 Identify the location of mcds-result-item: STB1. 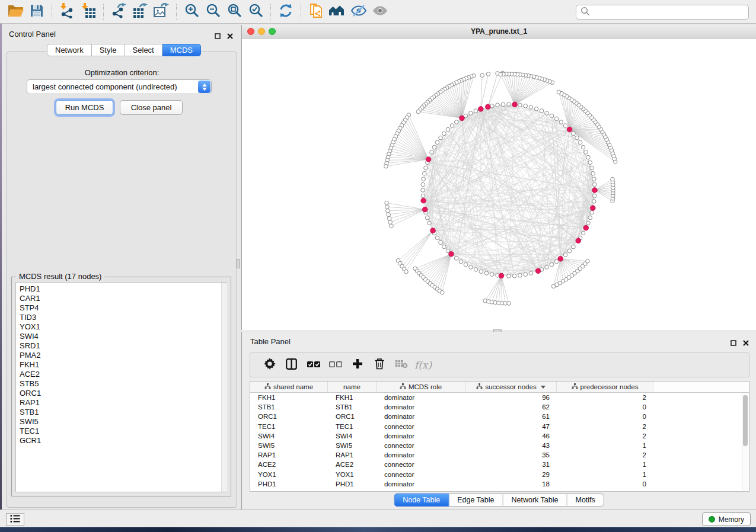
(123, 412).